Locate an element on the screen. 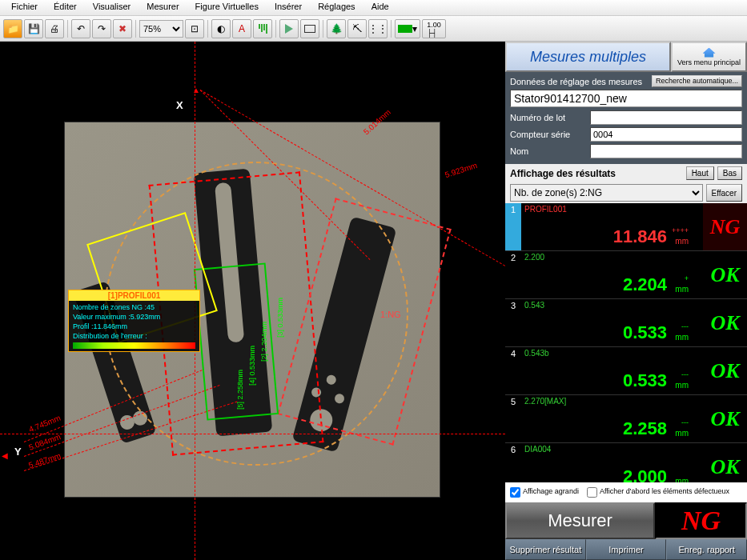  arrow-left-icon: ◀ is located at coordinates (5, 456).